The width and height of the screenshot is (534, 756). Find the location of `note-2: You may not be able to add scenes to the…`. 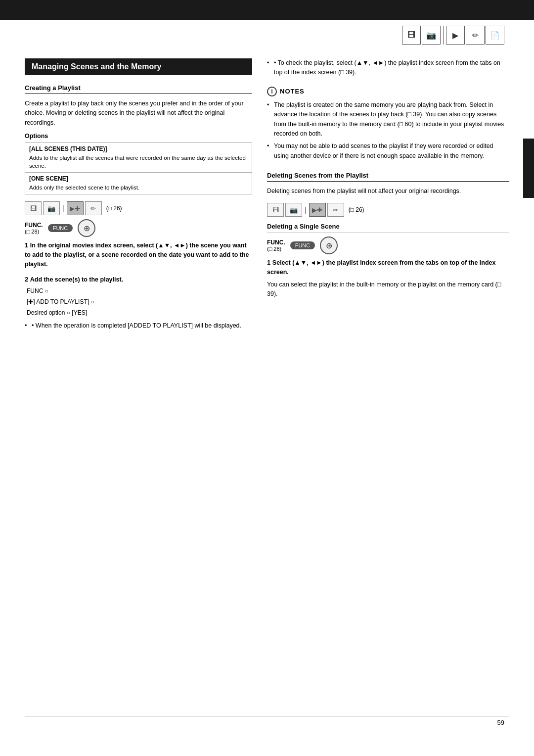

note-2: You may not be able to add scenes to the… is located at coordinates (388, 151).